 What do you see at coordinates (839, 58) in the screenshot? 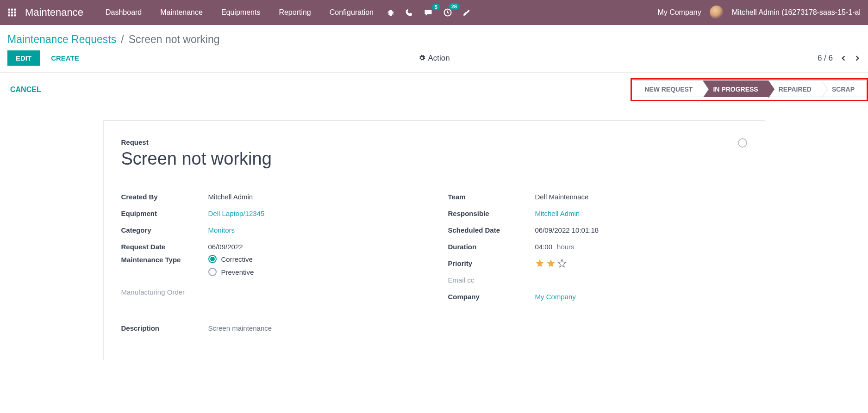
I see `pager: 6 / 6` at bounding box center [839, 58].